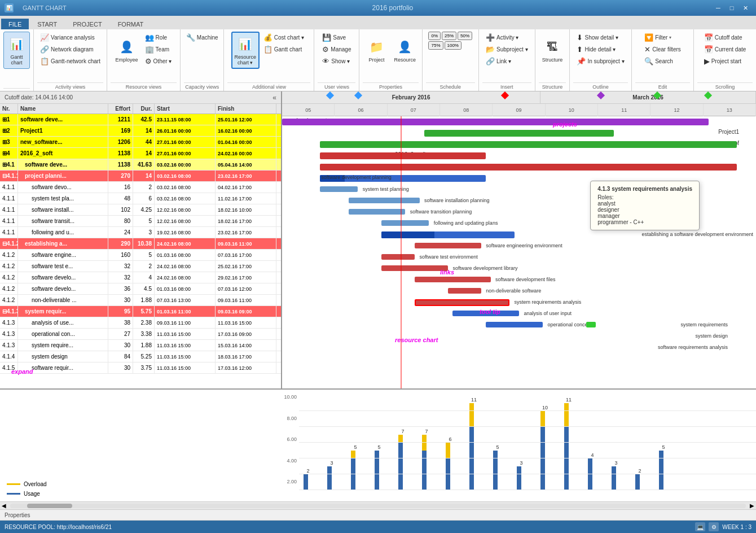 This screenshot has height=533, width=756. What do you see at coordinates (752, 506) in the screenshot?
I see `scroll-right-button: ▶` at bounding box center [752, 506].